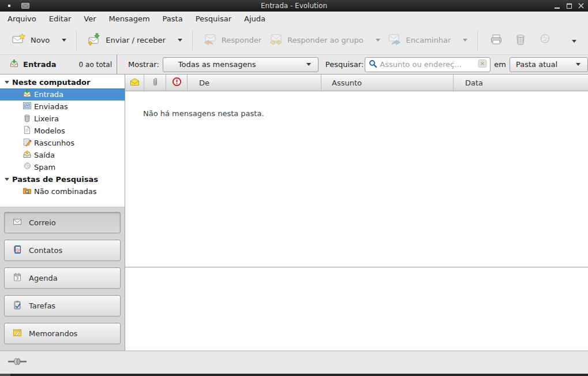 The height and width of the screenshot is (376, 588). What do you see at coordinates (62, 334) in the screenshot?
I see `switcher-memorandos-button: Memorandos` at bounding box center [62, 334].